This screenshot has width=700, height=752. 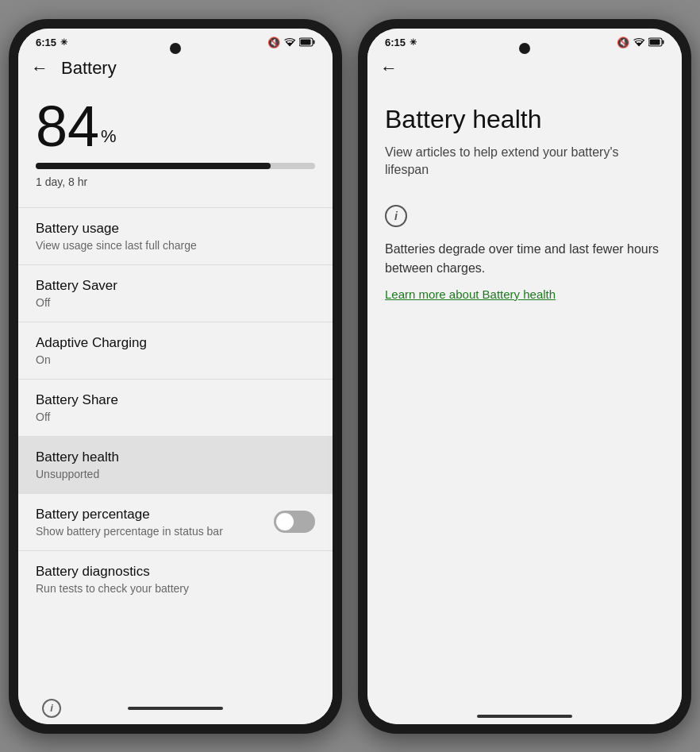 I want to click on battery-saver-item: Battery Saver Off, so click(x=175, y=294).